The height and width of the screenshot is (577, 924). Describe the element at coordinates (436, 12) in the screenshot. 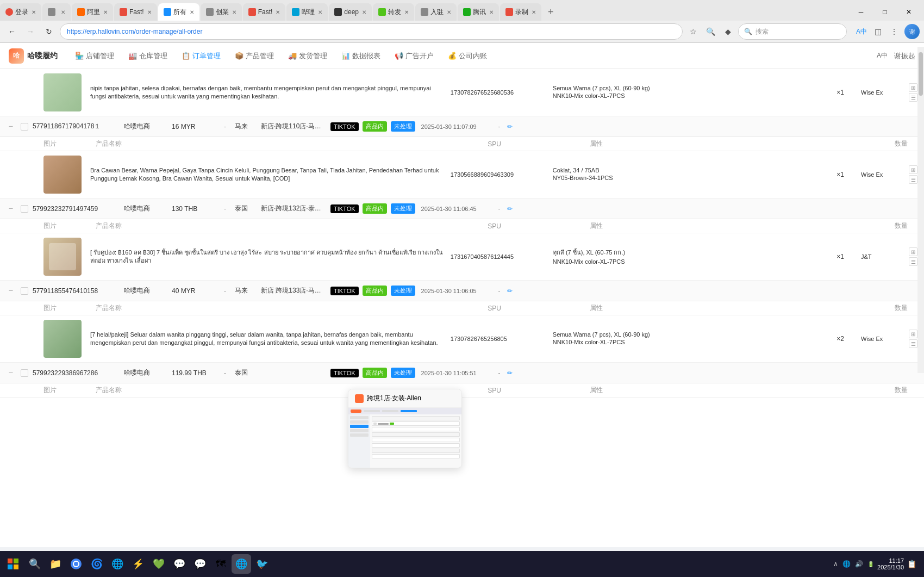

I see `tab-enter: 入驻 ✕` at that location.